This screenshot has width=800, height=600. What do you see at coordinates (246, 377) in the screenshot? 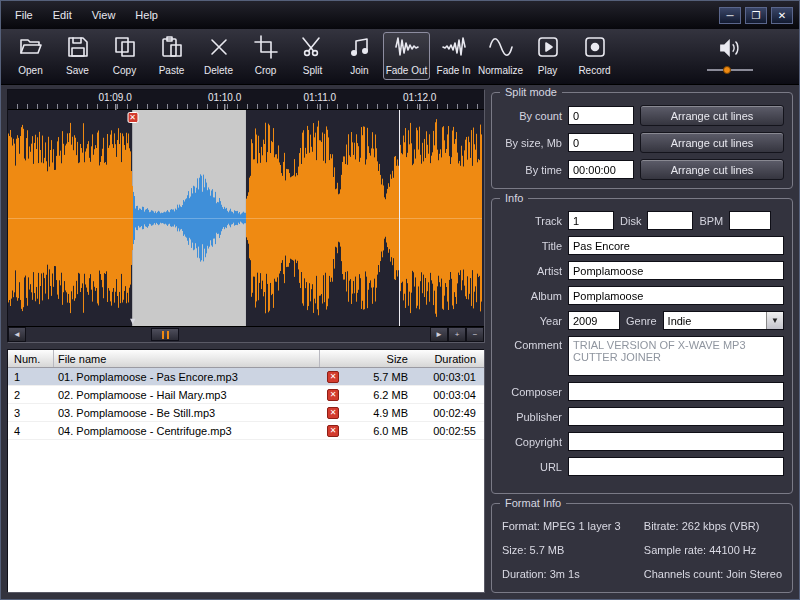
I see `file-row: 1 01. Pomplamoose - Pas Encore.mp3 ✕ 5.7…` at bounding box center [246, 377].